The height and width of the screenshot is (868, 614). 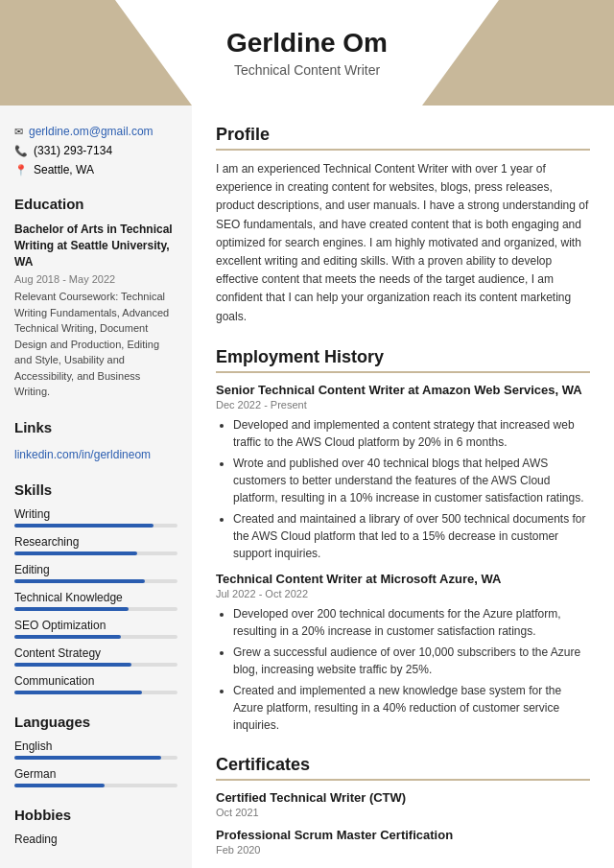 I want to click on linkedin-link: linkedin.com/in/gerldineom, so click(x=83, y=455).